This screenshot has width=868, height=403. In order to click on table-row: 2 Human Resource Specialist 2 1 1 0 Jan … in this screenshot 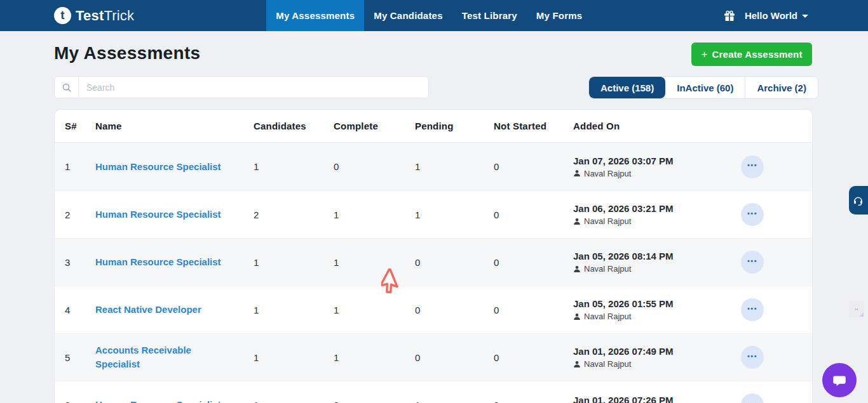, I will do `click(433, 215)`.